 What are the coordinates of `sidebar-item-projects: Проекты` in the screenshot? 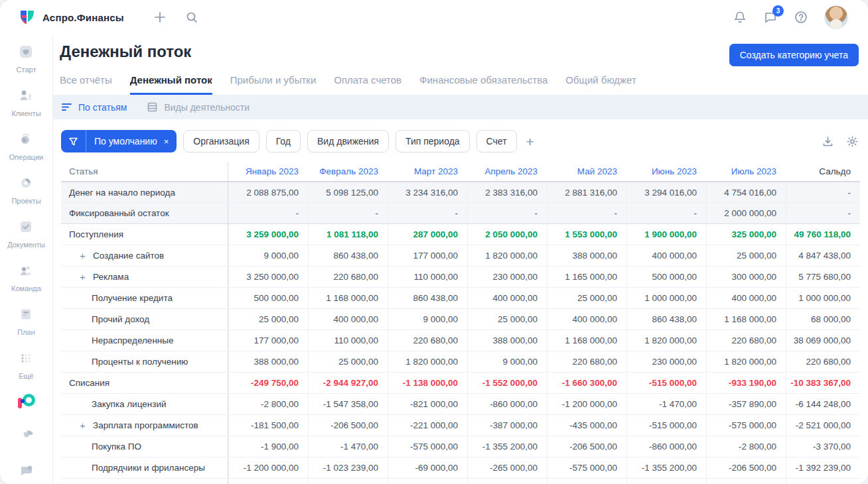 It's located at (27, 190).